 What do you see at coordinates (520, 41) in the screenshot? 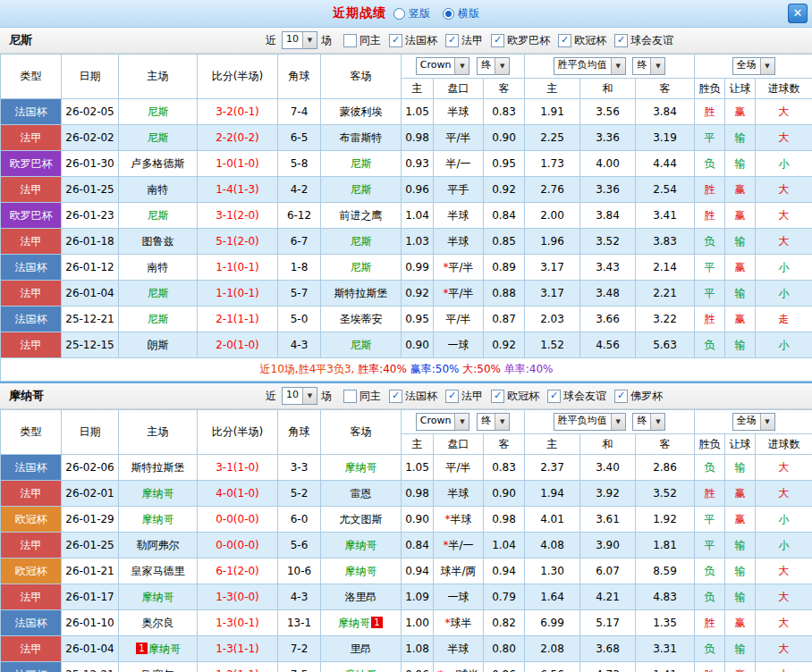
I see `filter-checkbox-欧罗巴杯: ✓欧罗巴杯` at bounding box center [520, 41].